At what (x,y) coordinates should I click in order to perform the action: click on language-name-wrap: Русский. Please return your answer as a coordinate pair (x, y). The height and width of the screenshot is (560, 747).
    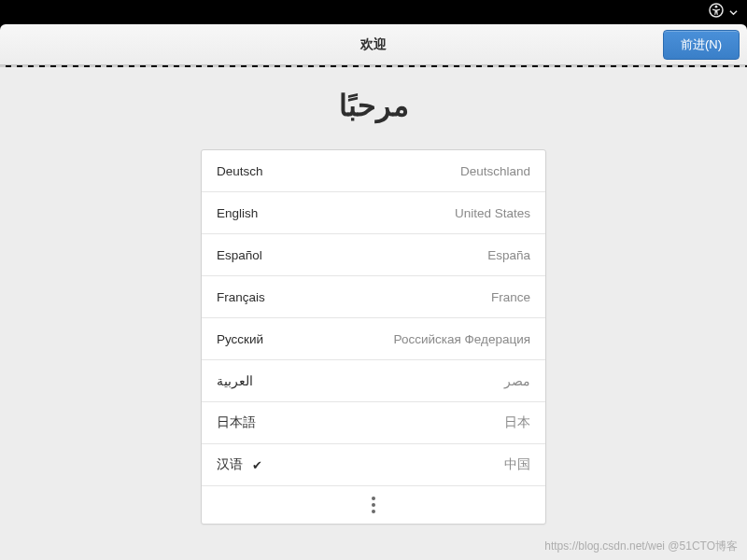
    Looking at the image, I should click on (240, 340).